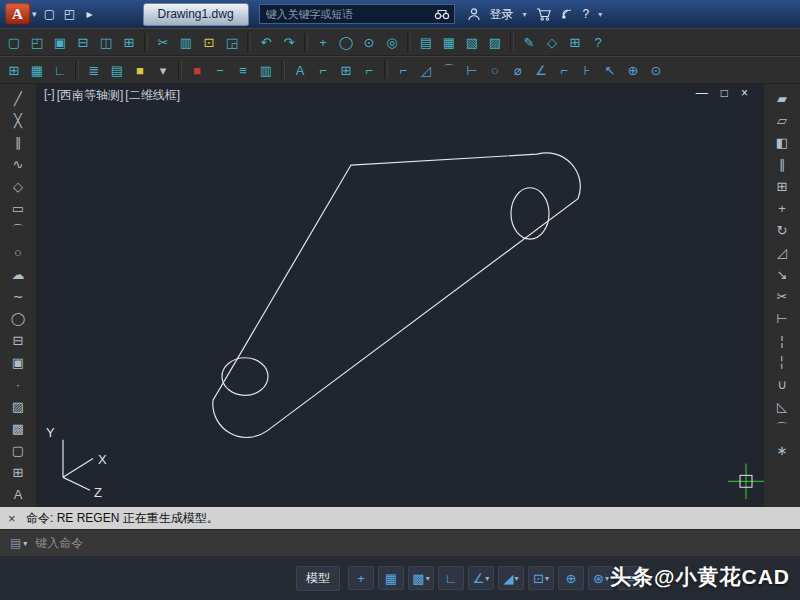 Image resolution: width=800 pixels, height=600 pixels. What do you see at coordinates (163, 70) in the screenshot?
I see `layer-dropdown-icon: ▾` at bounding box center [163, 70].